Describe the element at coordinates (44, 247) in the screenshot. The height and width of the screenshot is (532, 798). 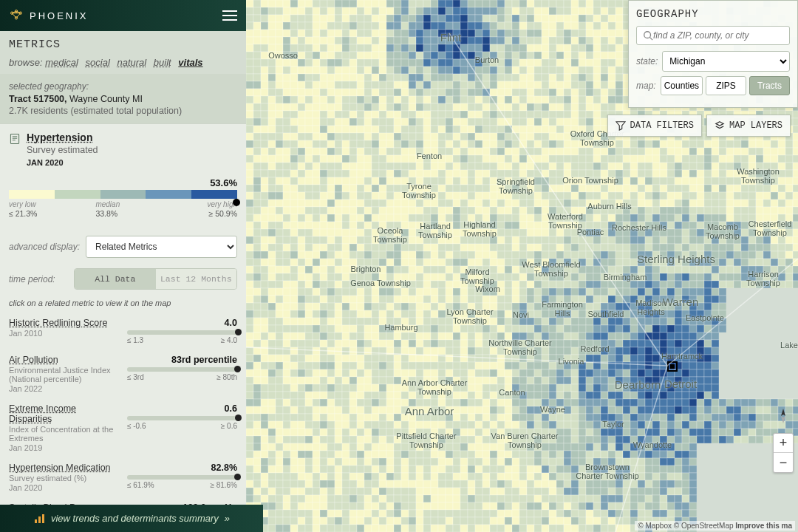
I see `adv-label: advanced display:` at that location.